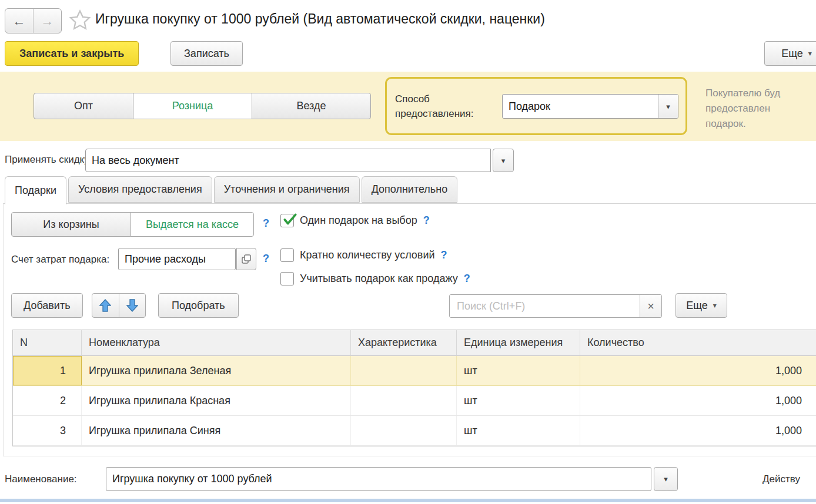  I want to click on name-dropdown-button: ▾, so click(665, 479).